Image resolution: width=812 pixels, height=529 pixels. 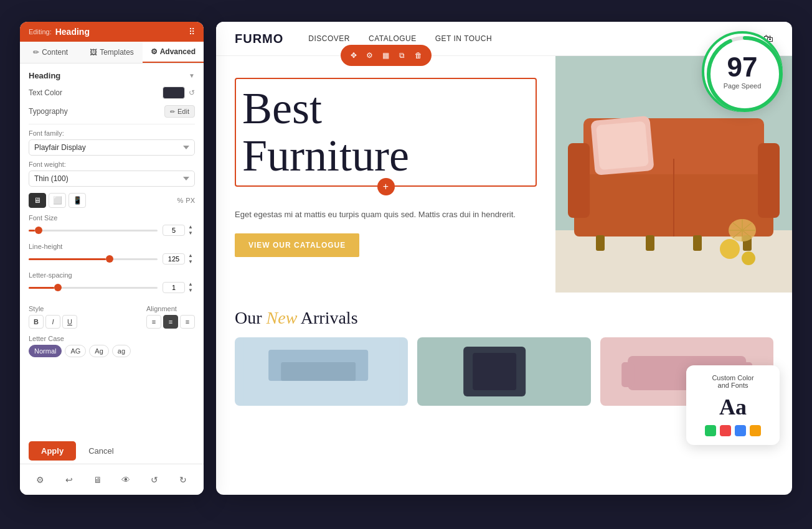 I want to click on line-height-value-group: ▲ ▼, so click(x=179, y=259).